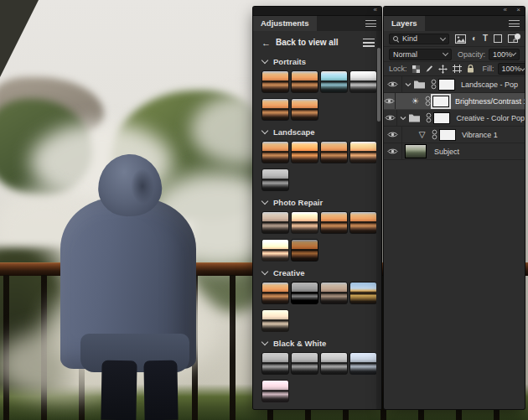 The width and height of the screenshot is (528, 420). Describe the element at coordinates (454, 12) in the screenshot. I see `panel-topbar: « ×` at that location.